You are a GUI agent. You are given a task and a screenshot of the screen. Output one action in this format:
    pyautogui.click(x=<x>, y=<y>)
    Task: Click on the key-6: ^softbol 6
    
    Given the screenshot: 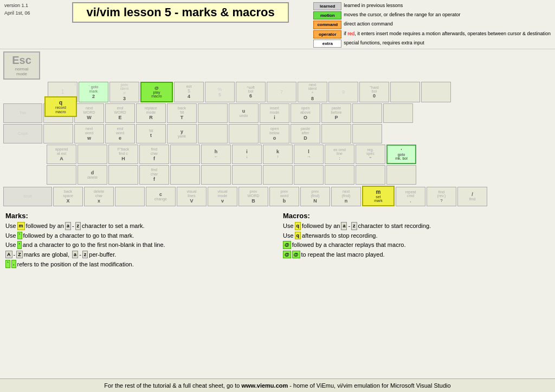 What is the action you would take?
    pyautogui.click(x=250, y=92)
    